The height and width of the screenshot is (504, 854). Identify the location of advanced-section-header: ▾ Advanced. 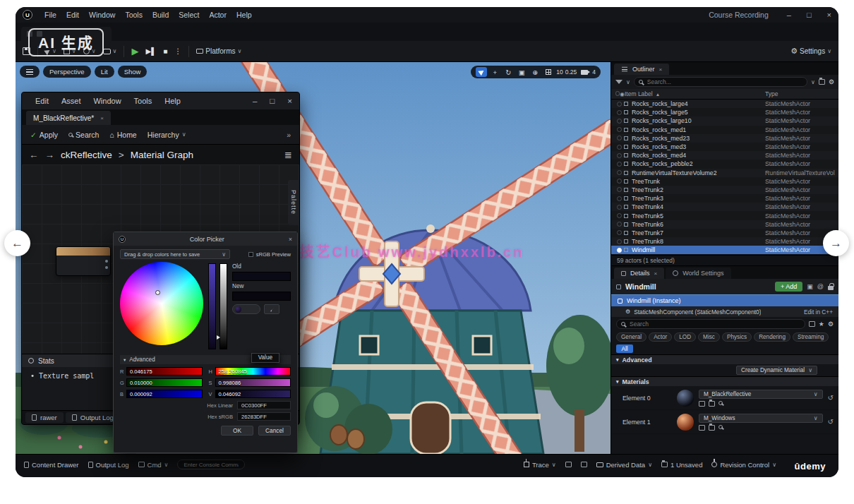
(725, 359).